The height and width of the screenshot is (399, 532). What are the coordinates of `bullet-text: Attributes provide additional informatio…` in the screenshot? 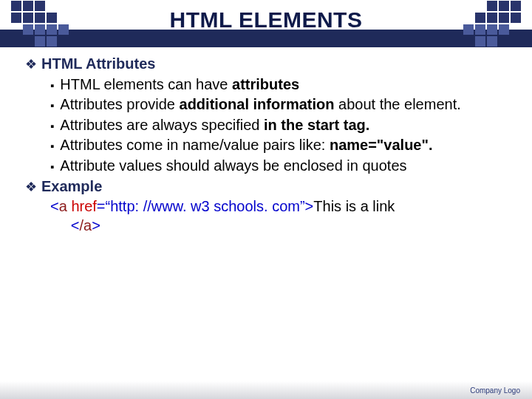 It's located at (287, 105).